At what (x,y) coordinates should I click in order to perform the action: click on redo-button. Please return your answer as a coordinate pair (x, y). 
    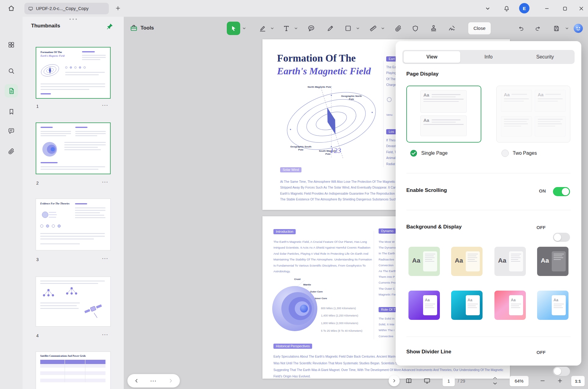
    Looking at the image, I should click on (538, 28).